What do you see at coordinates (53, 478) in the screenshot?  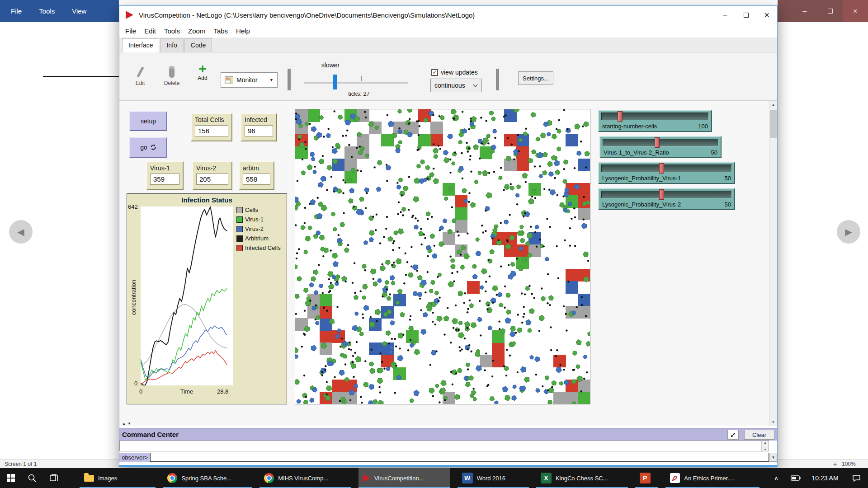 I see `task-view-button` at bounding box center [53, 478].